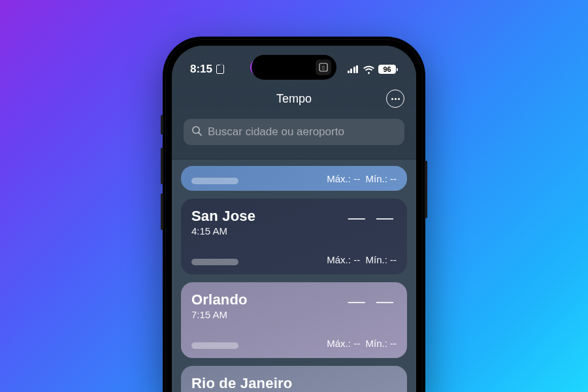  Describe the element at coordinates (294, 237) in the screenshot. I see `weather-card: San Jose 4:15 AM — — Máx.: -- Mín.: --` at that location.